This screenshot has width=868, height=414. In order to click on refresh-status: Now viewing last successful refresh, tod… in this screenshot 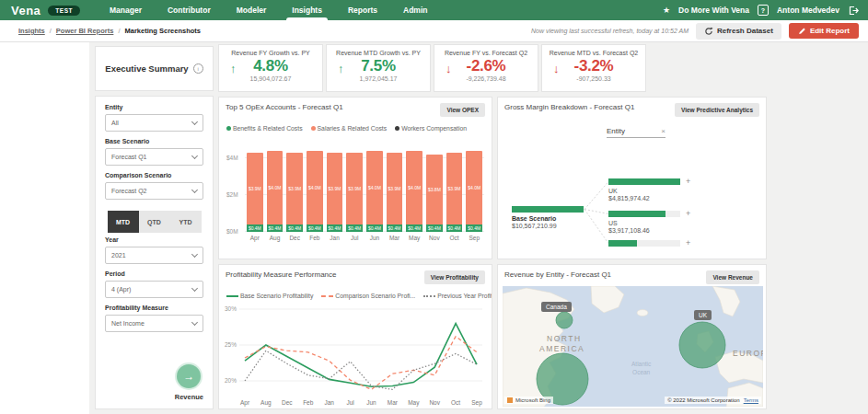, I will do `click(609, 31)`.